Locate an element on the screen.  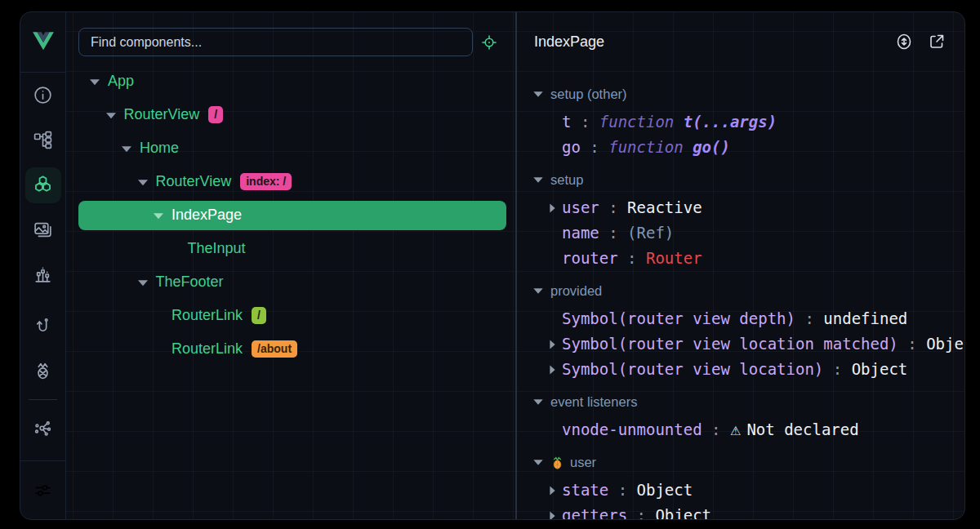
warning-icon: ⚠ is located at coordinates (735, 431).